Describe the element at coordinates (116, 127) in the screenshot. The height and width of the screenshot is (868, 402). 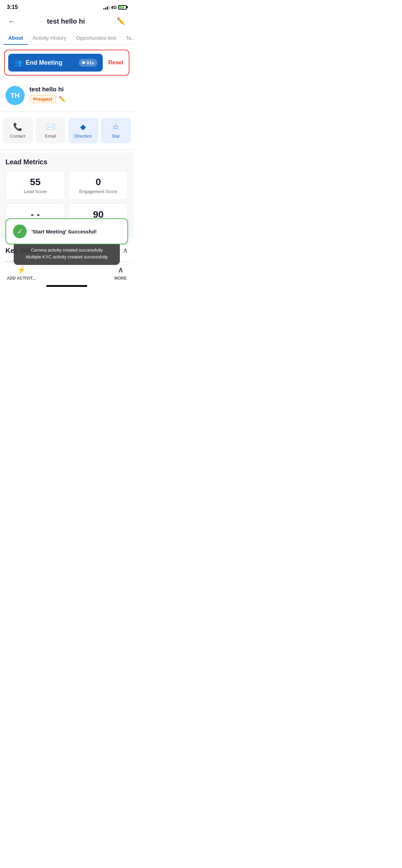
I see `star-icon: ☆` at that location.